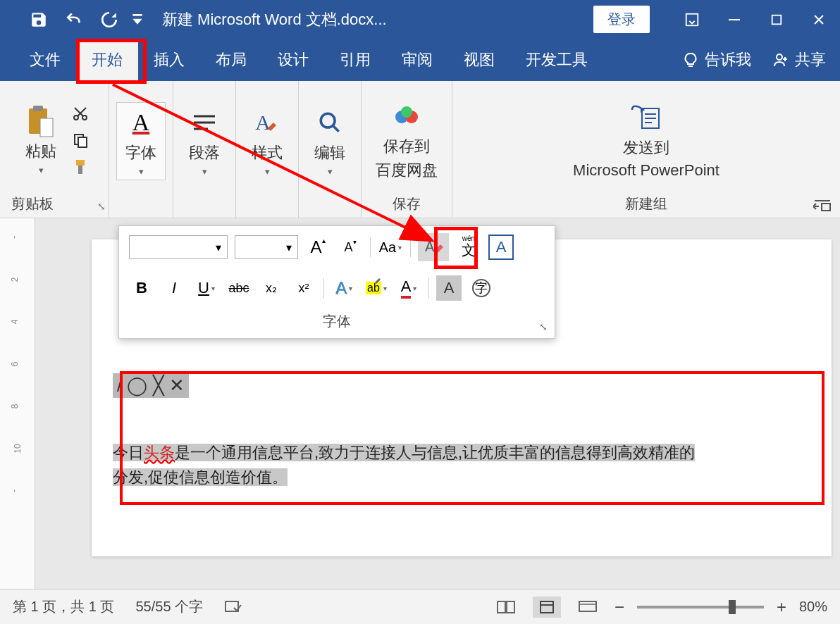 This screenshot has height=624, width=840. Describe the element at coordinates (777, 20) in the screenshot. I see `maximize-icon` at that location.